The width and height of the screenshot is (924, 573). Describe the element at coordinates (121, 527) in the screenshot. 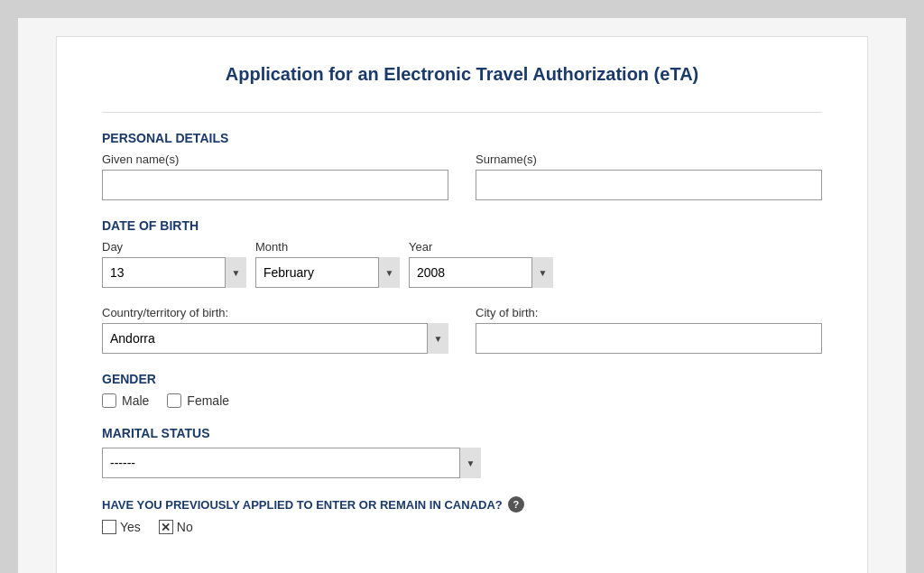

I see `canada-yes-option: Yes` at that location.